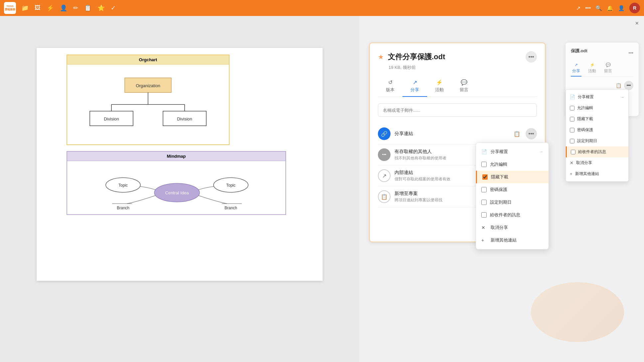 Image resolution: width=644 pixels, height=362 pixels. I want to click on orgchart-section: Orgchart Organization, so click(148, 100).